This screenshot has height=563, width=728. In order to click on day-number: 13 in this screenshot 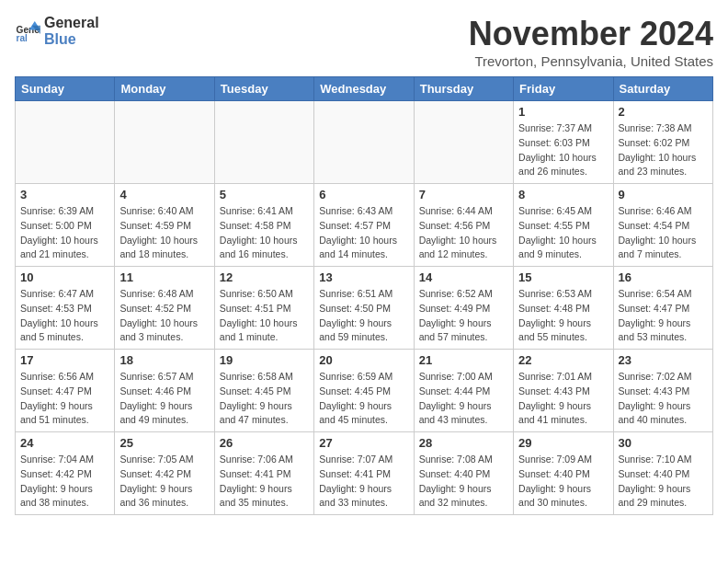, I will do `click(364, 278)`.